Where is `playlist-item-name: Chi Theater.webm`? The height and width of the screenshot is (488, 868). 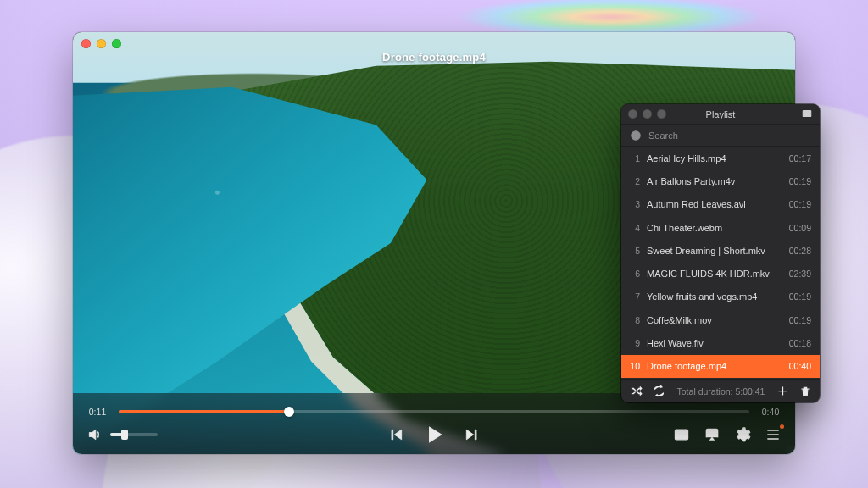 playlist-item-name: Chi Theater.webm is located at coordinates (715, 228).